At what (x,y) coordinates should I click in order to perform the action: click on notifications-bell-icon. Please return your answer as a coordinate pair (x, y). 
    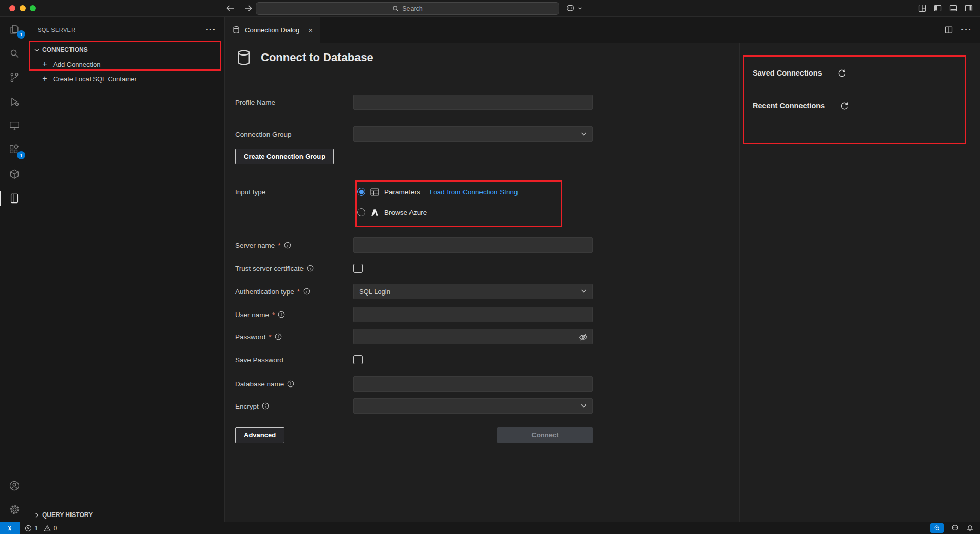
    Looking at the image, I should click on (970, 528).